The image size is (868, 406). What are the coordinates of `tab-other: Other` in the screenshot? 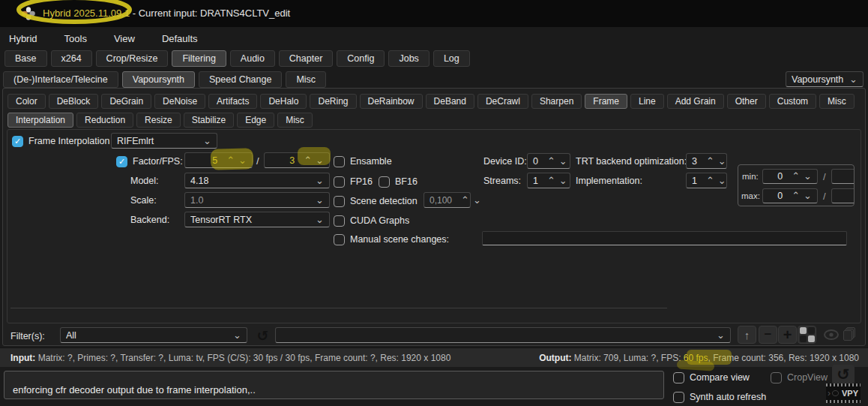 It's located at (747, 101).